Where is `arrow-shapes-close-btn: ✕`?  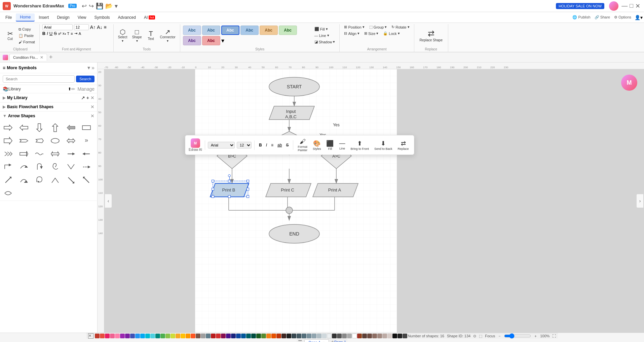 arrow-shapes-close-btn: ✕ is located at coordinates (92, 116).